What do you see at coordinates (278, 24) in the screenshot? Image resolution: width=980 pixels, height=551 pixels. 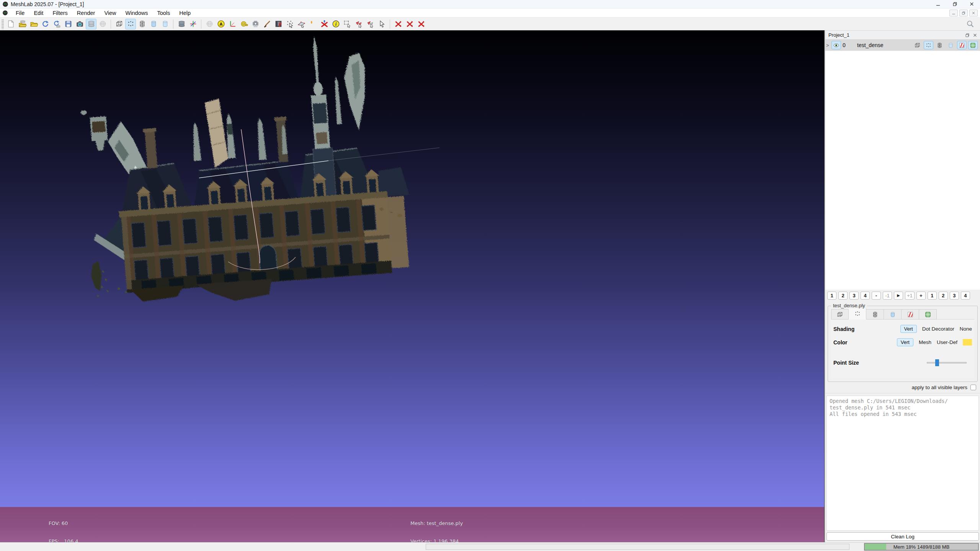 I see `quality-mapper-button` at bounding box center [278, 24].